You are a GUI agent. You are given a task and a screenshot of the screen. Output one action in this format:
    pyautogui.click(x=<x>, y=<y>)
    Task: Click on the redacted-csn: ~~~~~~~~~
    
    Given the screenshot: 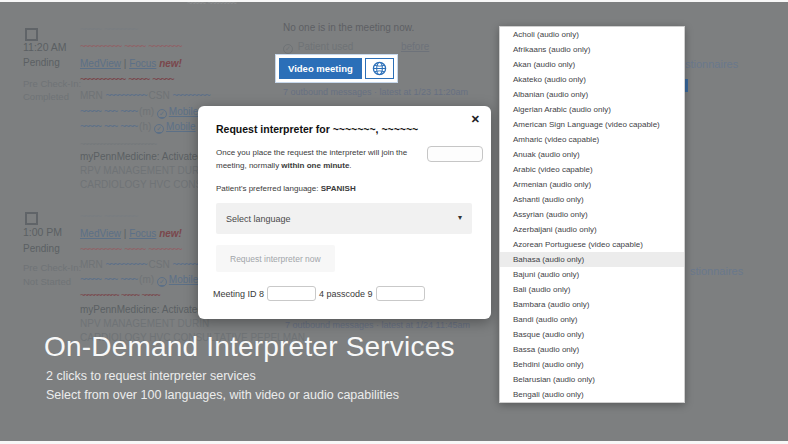 What is the action you would take?
    pyautogui.click(x=190, y=96)
    